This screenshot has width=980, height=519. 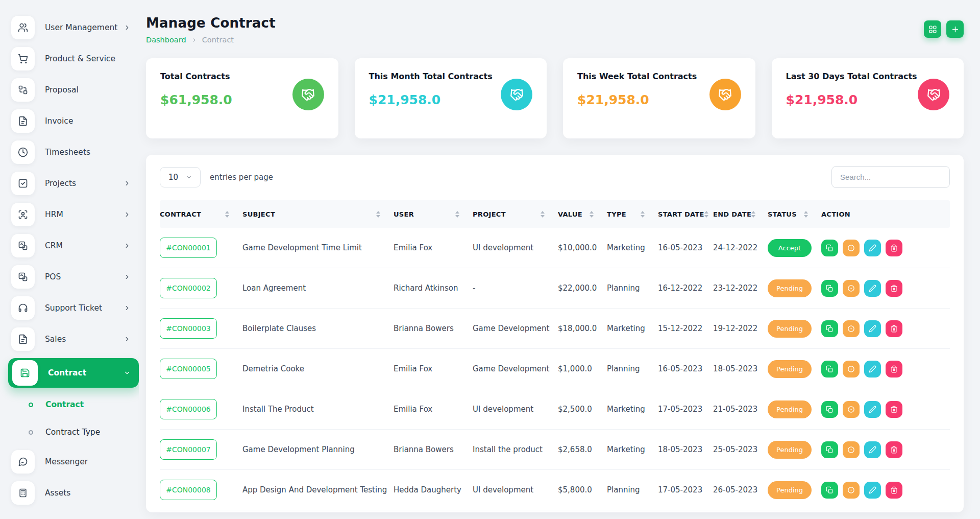 What do you see at coordinates (69, 260) in the screenshot?
I see `sidebar: User Management Product & Service` at bounding box center [69, 260].